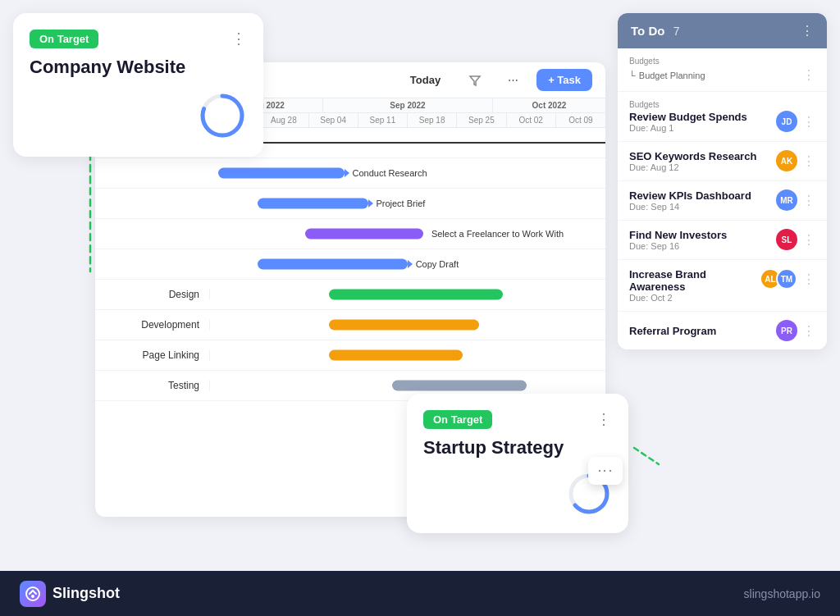 This screenshot has width=840, height=616. I want to click on gantt-bar-design, so click(416, 295).